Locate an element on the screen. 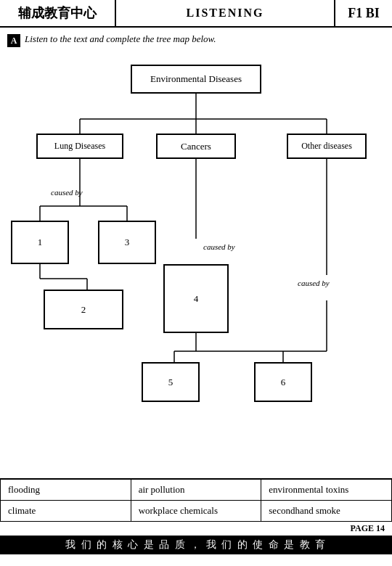 This screenshot has width=392, height=566. header: 辅成教育中心 LISTENING F1 BI is located at coordinates (196, 14).